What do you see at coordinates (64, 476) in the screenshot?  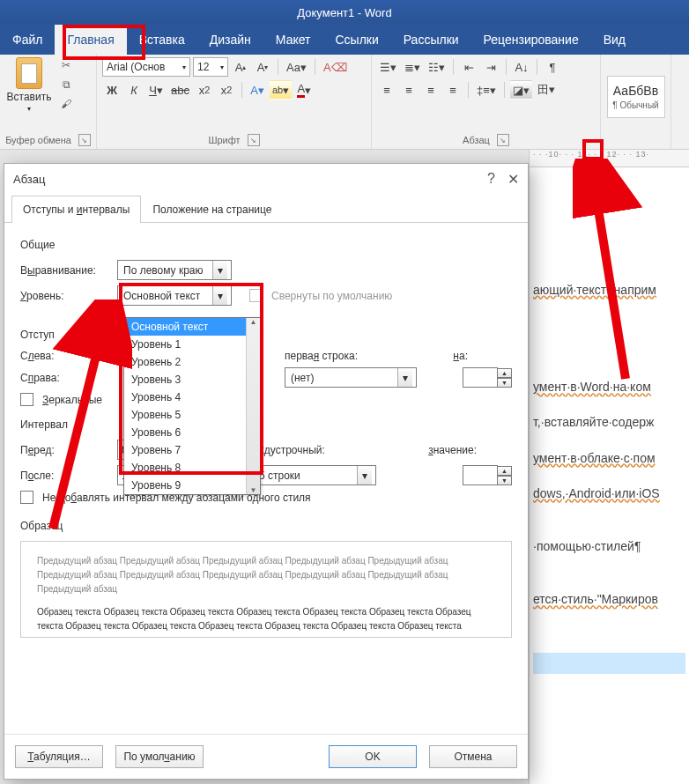 I see `after-label: После:` at bounding box center [64, 476].